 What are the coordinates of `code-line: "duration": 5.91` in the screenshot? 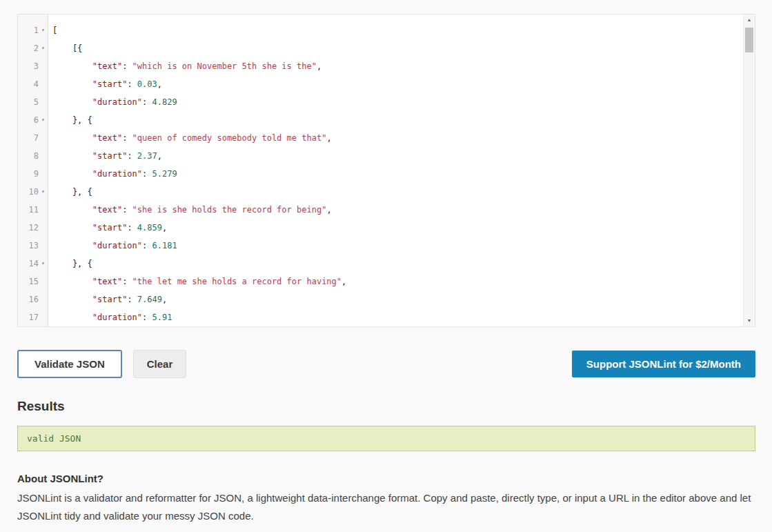 It's located at (404, 317).